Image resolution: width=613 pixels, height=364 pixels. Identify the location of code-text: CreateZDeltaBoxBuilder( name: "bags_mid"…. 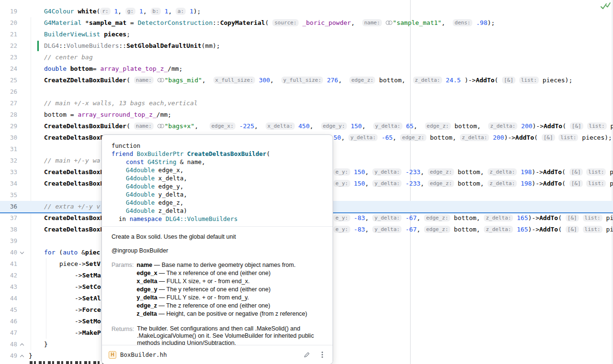
(308, 80).